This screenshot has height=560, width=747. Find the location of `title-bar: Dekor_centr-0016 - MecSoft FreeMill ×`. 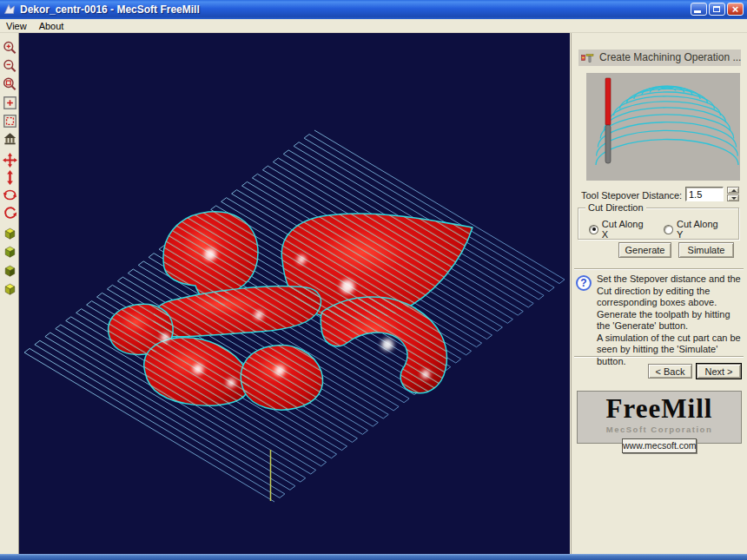

title-bar: Dekor_centr-0016 - MecSoft FreeMill × is located at coordinates (374, 10).